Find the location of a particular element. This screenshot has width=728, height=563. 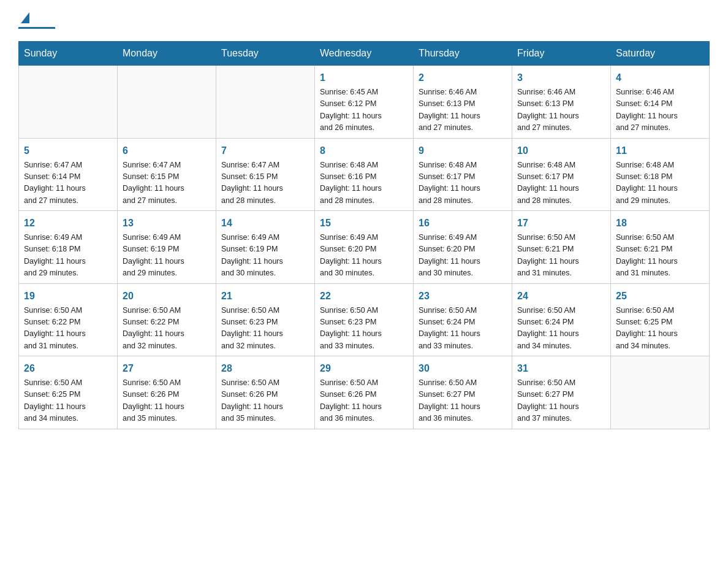

calendar-cell: 30Sunrise: 6:50 AMSunset: 6:27 PMDayligh… is located at coordinates (463, 393).